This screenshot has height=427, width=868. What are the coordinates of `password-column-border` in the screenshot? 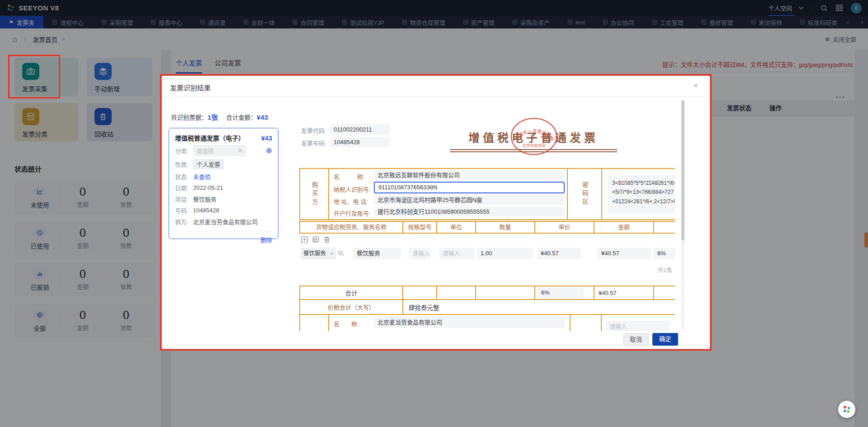 It's located at (602, 194).